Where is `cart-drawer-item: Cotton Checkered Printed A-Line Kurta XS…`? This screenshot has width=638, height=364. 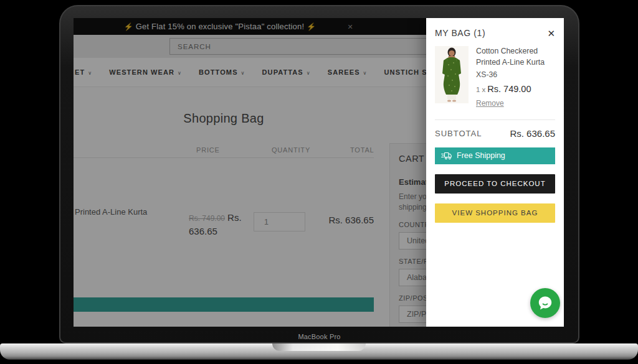 cart-drawer-item: Cotton Checkered Printed A-Line Kurta XS… is located at coordinates (495, 77).